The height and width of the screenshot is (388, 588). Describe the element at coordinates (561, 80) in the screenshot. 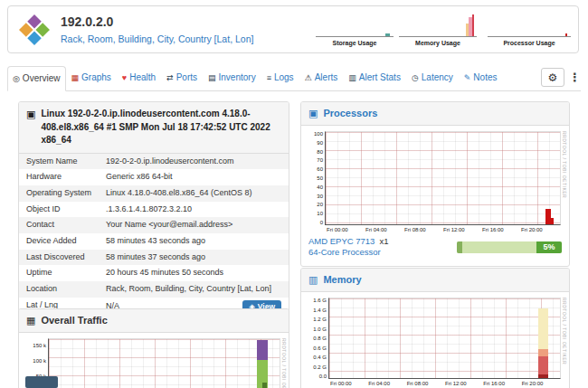

I see `tab-bar-actions: ⚙ ⋮` at that location.